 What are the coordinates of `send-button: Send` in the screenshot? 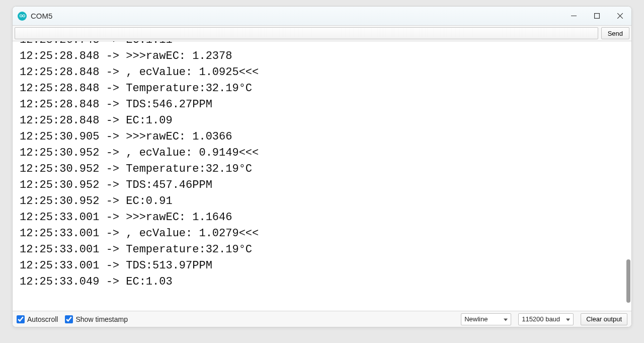 It's located at (615, 33).